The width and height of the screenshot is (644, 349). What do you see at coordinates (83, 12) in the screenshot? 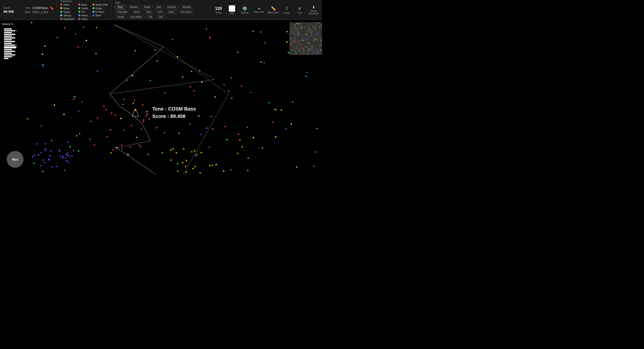
I see `category-item: FX` at bounding box center [83, 12].